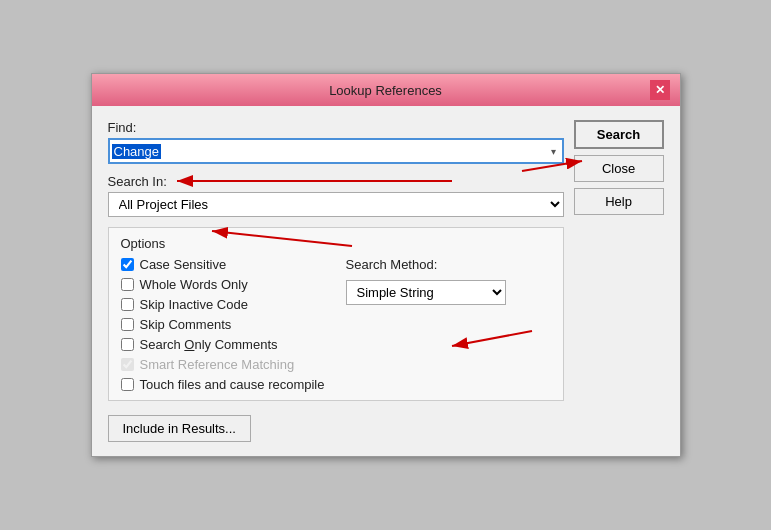 Image resolution: width=771 pixels, height=530 pixels. Describe the element at coordinates (184, 264) in the screenshot. I see `case-sensitive-label: Case Sensitive` at that location.